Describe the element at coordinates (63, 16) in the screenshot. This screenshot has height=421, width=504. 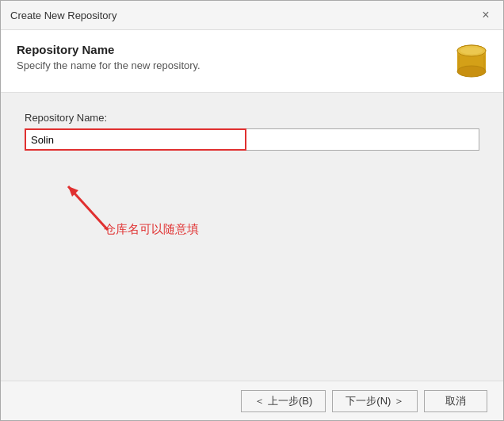
I see `dialog-title: Create New Repository` at that location.